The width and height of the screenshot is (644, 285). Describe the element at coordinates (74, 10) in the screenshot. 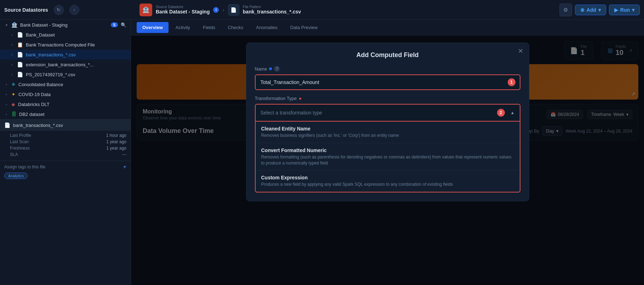

I see `back-button: ‹` at that location.